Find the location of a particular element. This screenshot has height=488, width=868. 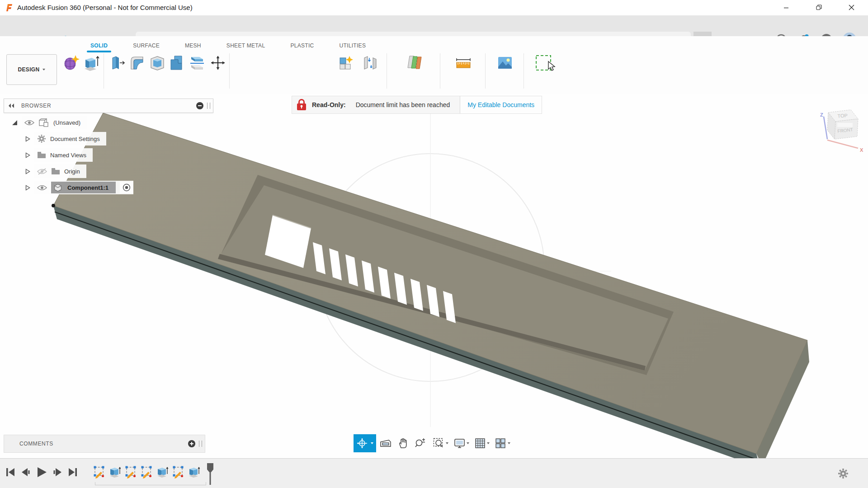

restore-button is located at coordinates (819, 7).